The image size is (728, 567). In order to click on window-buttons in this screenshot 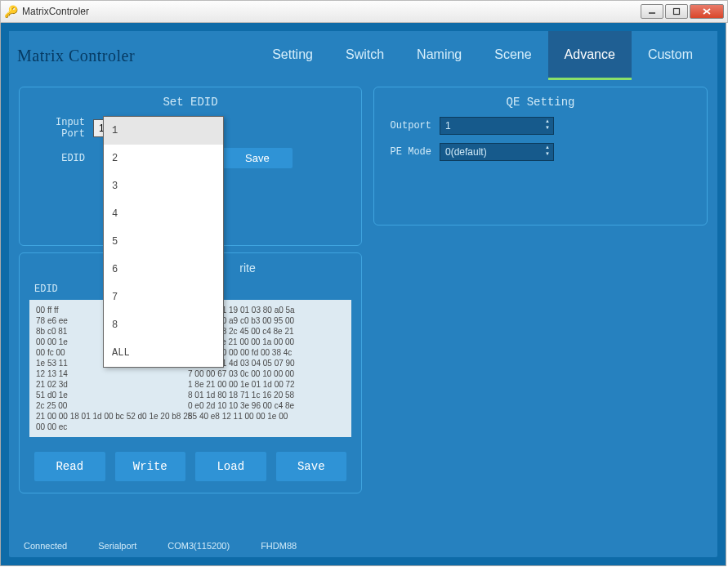, I will do `click(681, 11)`.